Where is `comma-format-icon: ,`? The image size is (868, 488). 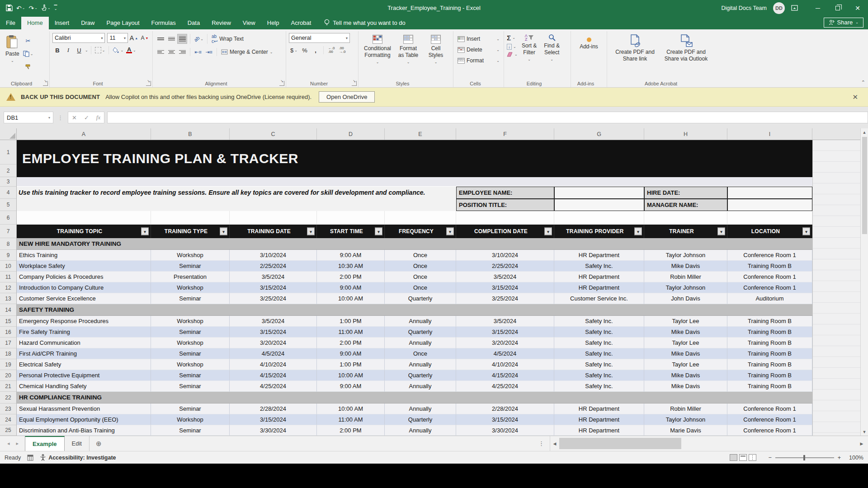 comma-format-icon: , is located at coordinates (316, 50).